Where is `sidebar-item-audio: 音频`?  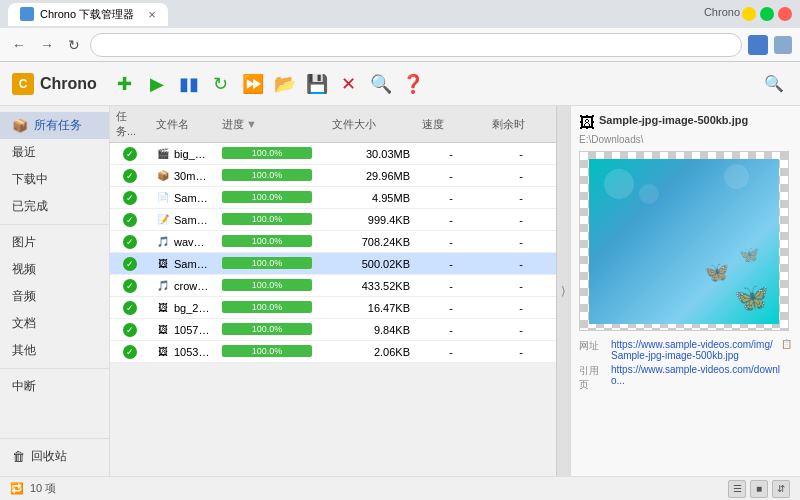
sidebar-item-audio: 音频 is located at coordinates (54, 296).